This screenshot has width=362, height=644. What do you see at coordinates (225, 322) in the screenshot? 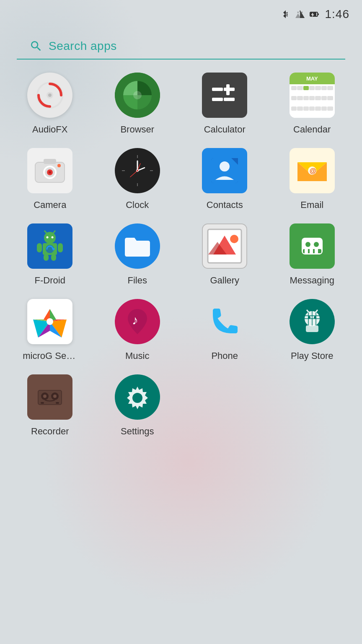
I see `phone-icon` at bounding box center [225, 322].